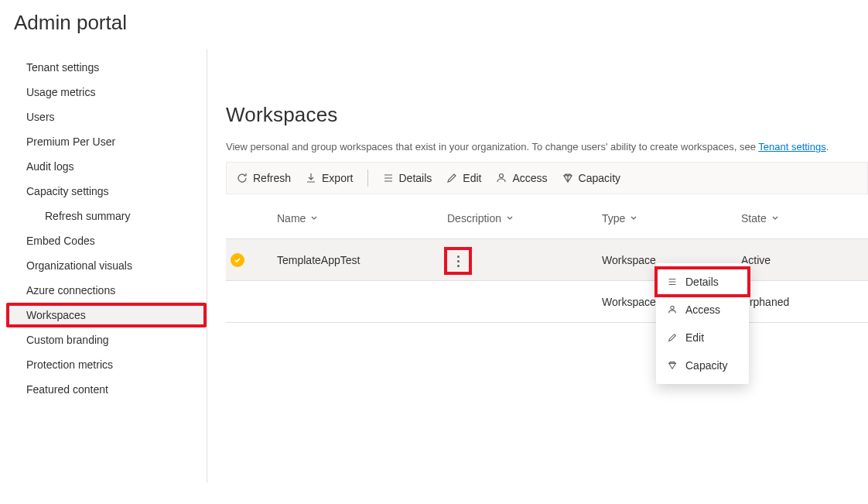 Image resolution: width=868 pixels, height=504 pixels. What do you see at coordinates (828, 147) in the screenshot?
I see `content-desc-after: .` at bounding box center [828, 147].